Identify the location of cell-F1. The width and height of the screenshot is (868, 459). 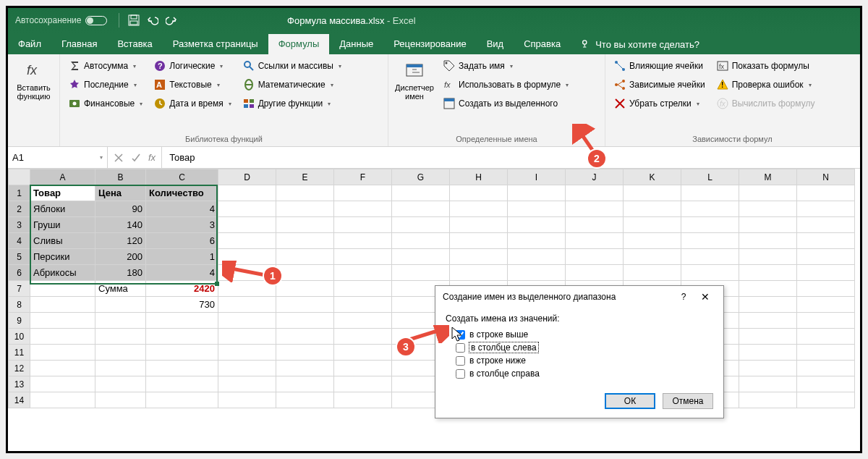
(363, 193).